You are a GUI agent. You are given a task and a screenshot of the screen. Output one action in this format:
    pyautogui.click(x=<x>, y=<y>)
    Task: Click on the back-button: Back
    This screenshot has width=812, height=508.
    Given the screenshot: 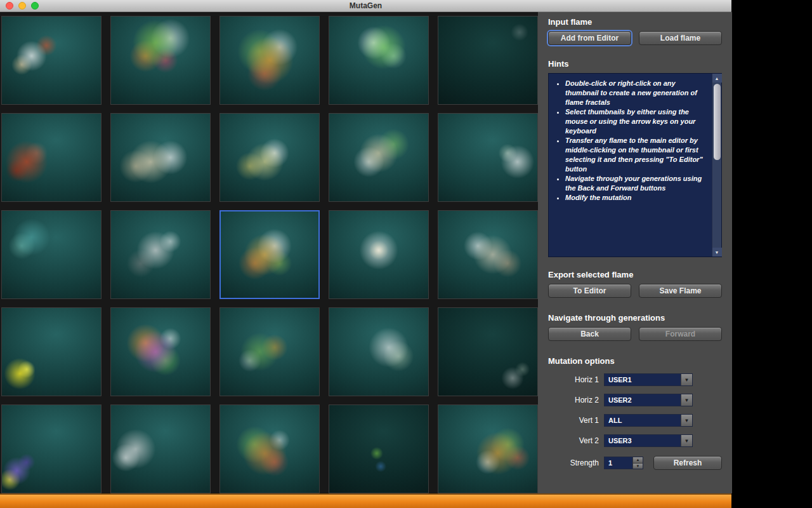 What is the action you would take?
    pyautogui.click(x=590, y=334)
    